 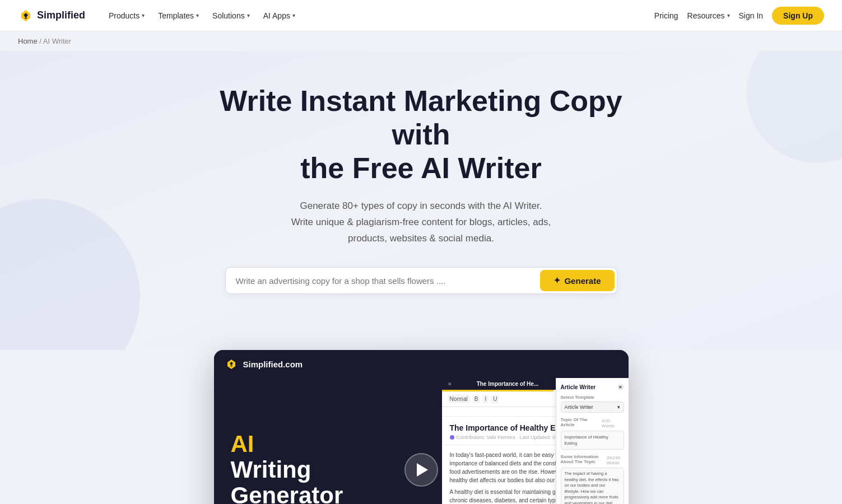 I want to click on video-editor-panel: ✕ The Importance of He... 1635 / 250000 …, so click(x=536, y=441).